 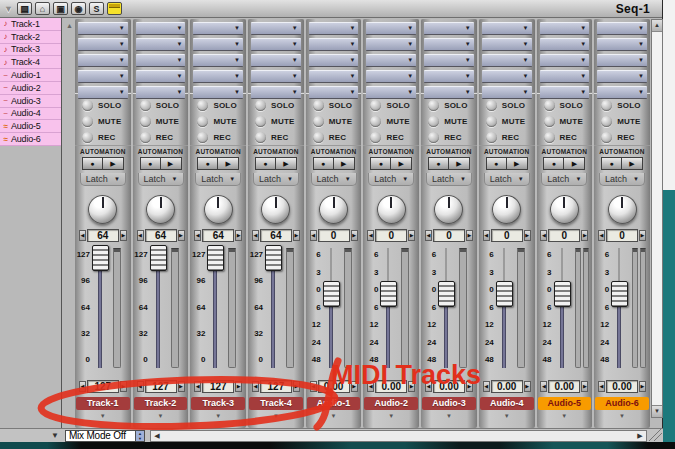 What do you see at coordinates (398, 436) in the screenshot?
I see `horizontal-scrollbar: ◀ ▶` at bounding box center [398, 436].